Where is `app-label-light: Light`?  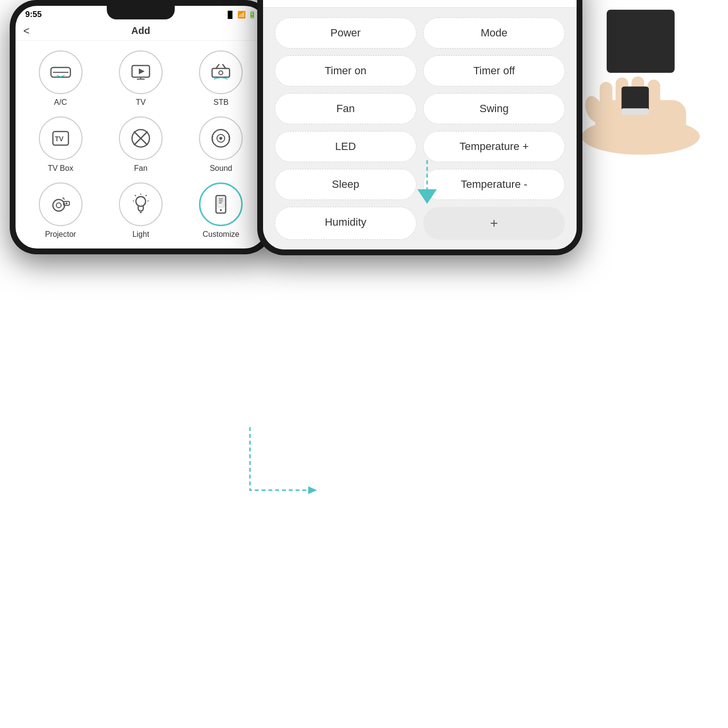
app-label-light: Light is located at coordinates (141, 234).